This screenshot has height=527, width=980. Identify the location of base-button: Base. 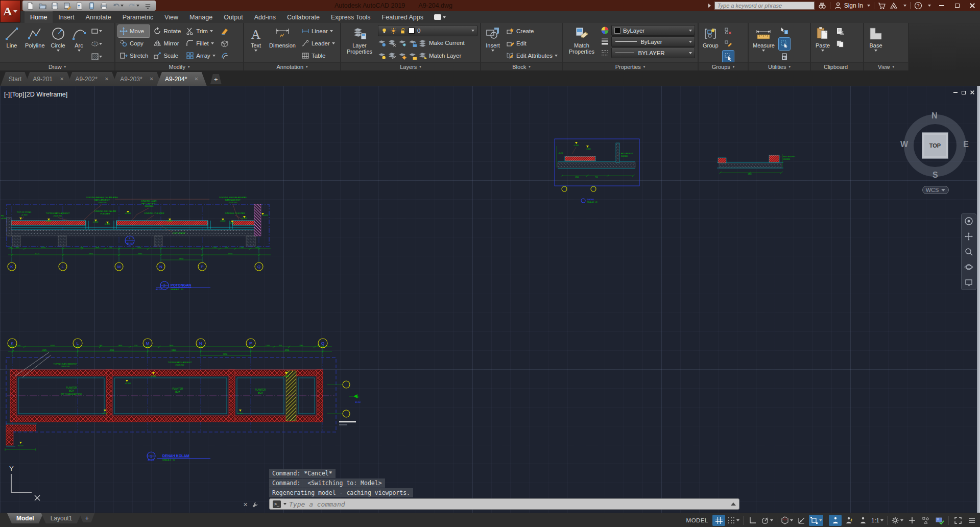
(876, 39).